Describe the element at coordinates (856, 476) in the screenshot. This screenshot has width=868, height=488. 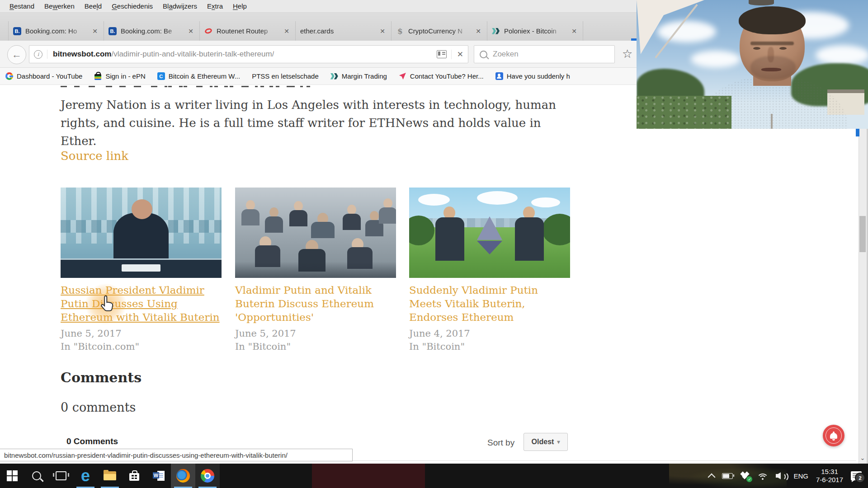
I see `action-center-icon: 2` at that location.